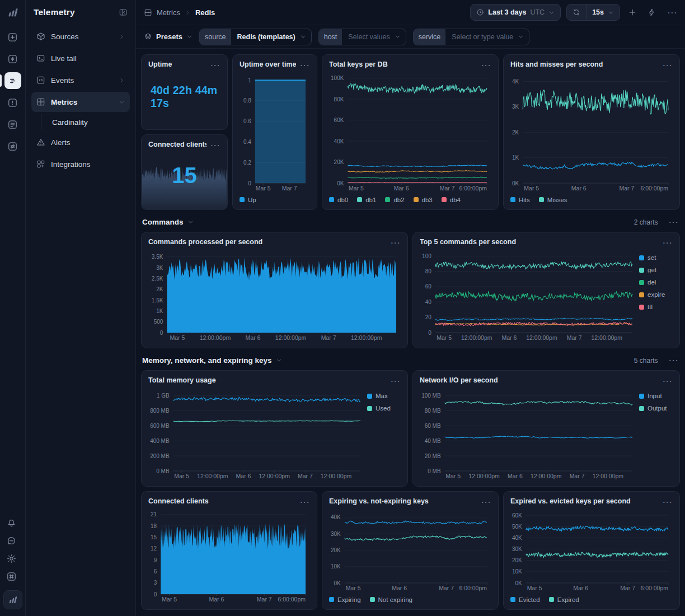 The width and height of the screenshot is (685, 616). I want to click on svg-text: 6:00:00pm, so click(292, 599).